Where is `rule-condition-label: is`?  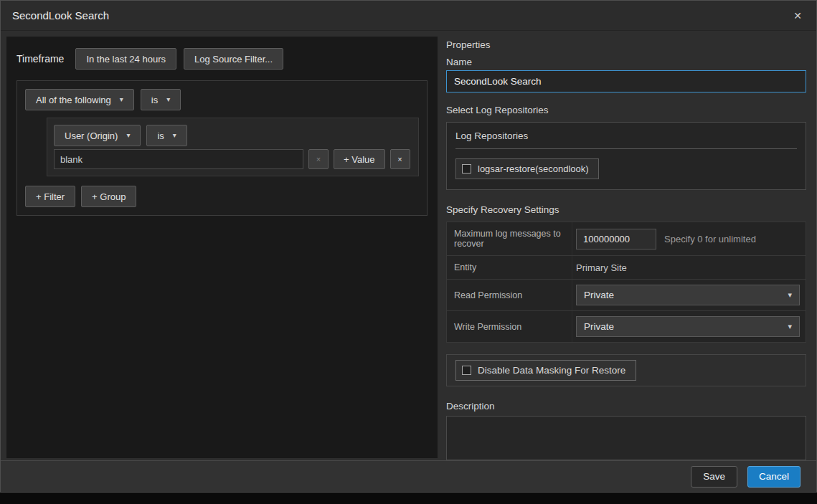
rule-condition-label: is is located at coordinates (161, 136).